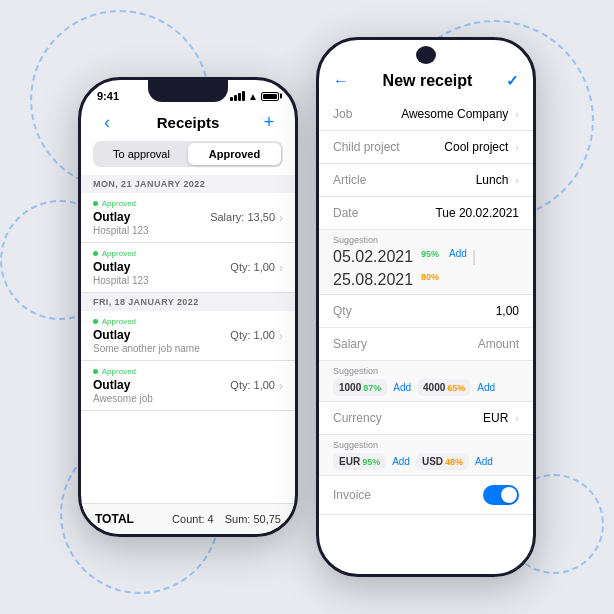  I want to click on receipt-item: Approved Outlay Salary: 13,50 Hospital 1…, so click(188, 218).